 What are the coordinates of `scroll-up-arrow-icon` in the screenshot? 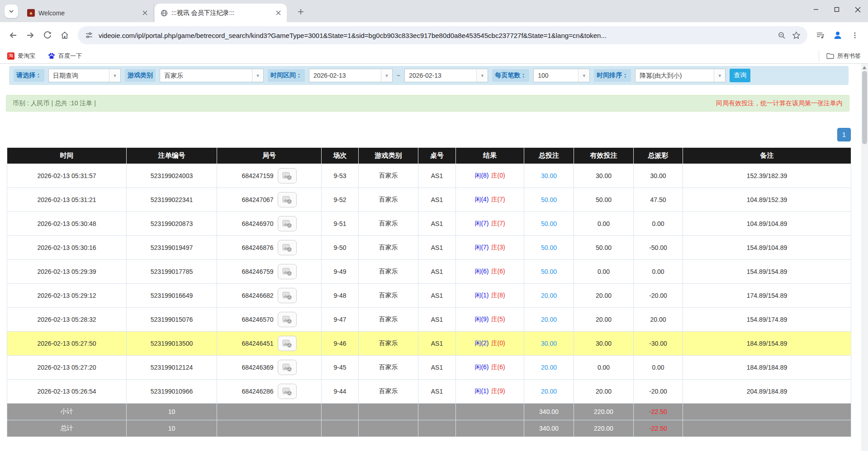 It's located at (864, 68).